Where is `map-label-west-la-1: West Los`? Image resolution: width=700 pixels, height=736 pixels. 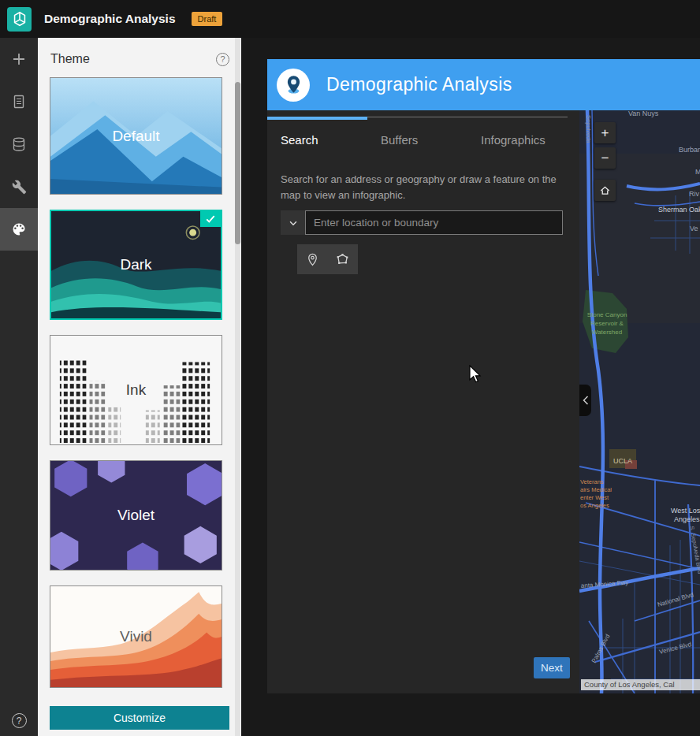
map-label-west-la-1: West Los is located at coordinates (686, 511).